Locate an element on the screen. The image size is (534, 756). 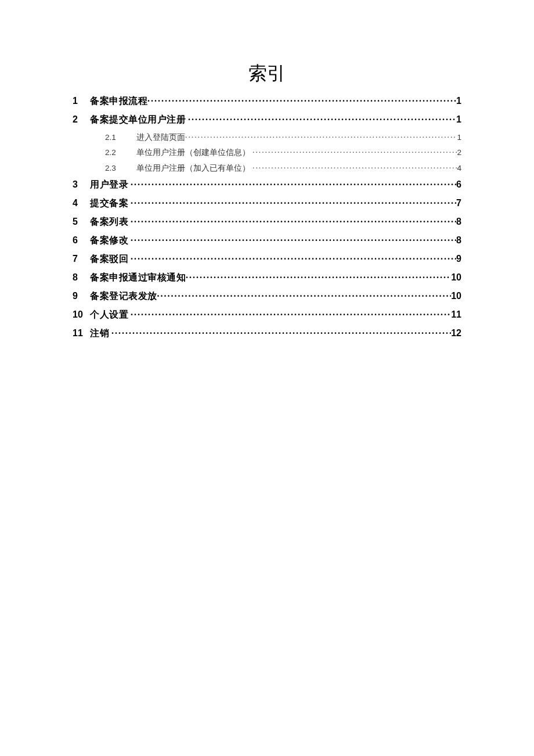
toc-number: 6 is located at coordinates (81, 240).